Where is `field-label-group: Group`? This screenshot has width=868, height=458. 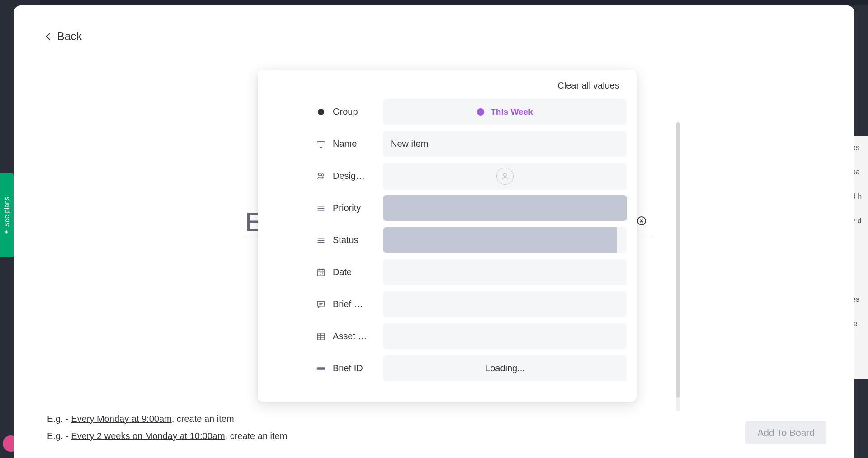
field-label-group: Group is located at coordinates (349, 112).